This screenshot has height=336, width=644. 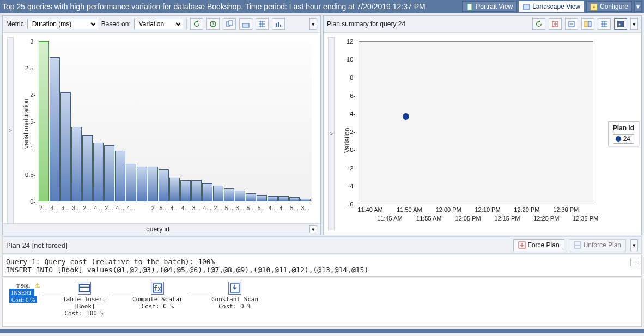 I want to click on right-xticks: 11:40 AM11:50 AM12:00 PM12:10 PM12:20 PM…, so click(x=476, y=217).